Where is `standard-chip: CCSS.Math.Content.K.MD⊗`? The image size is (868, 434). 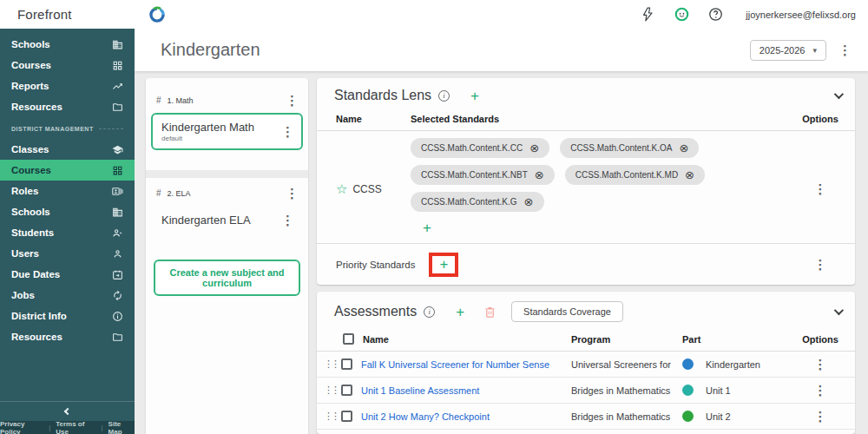 standard-chip: CCSS.Math.Content.K.MD⊗ is located at coordinates (635, 175).